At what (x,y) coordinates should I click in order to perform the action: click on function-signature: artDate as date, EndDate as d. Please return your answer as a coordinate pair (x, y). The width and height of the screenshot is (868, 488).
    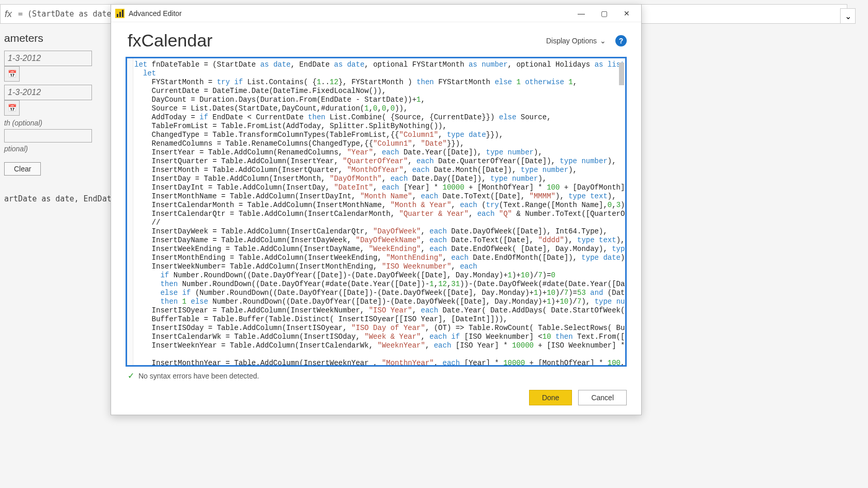
    Looking at the image, I should click on (54, 199).